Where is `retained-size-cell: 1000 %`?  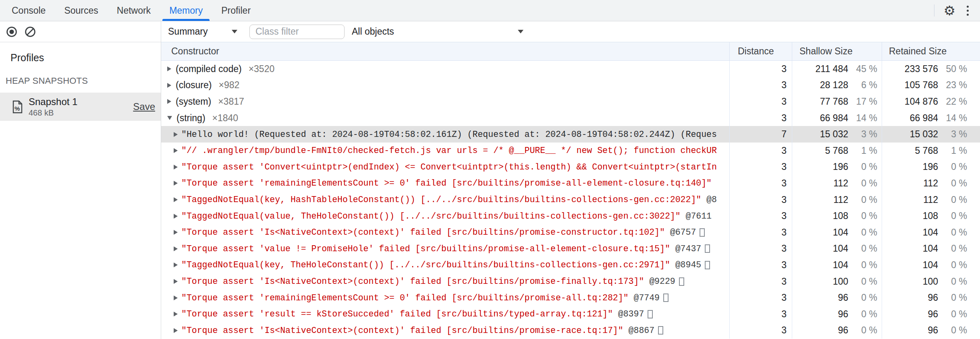
retained-size-cell: 1000 % is located at coordinates (931, 282).